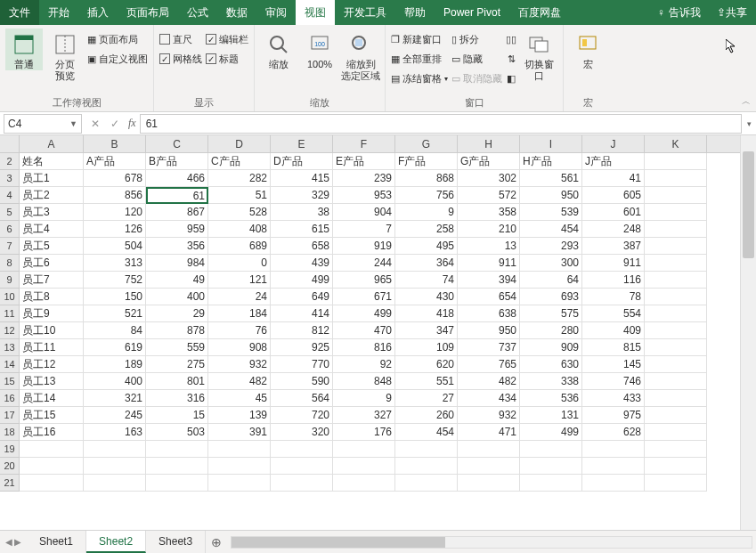 Image resolution: width=756 pixels, height=553 pixels. Describe the element at coordinates (52, 280) in the screenshot. I see `cell: 员工7` at that location.